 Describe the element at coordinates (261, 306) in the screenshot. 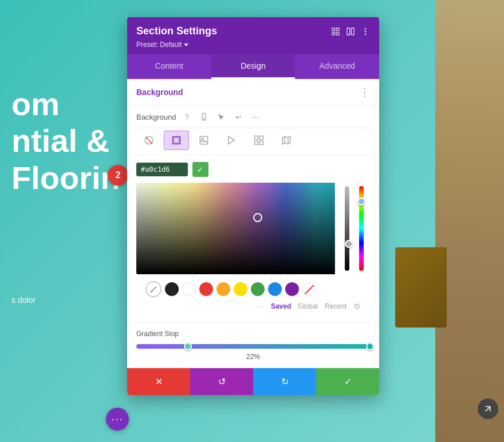

I see `swatch-more-dots: ···` at that location.